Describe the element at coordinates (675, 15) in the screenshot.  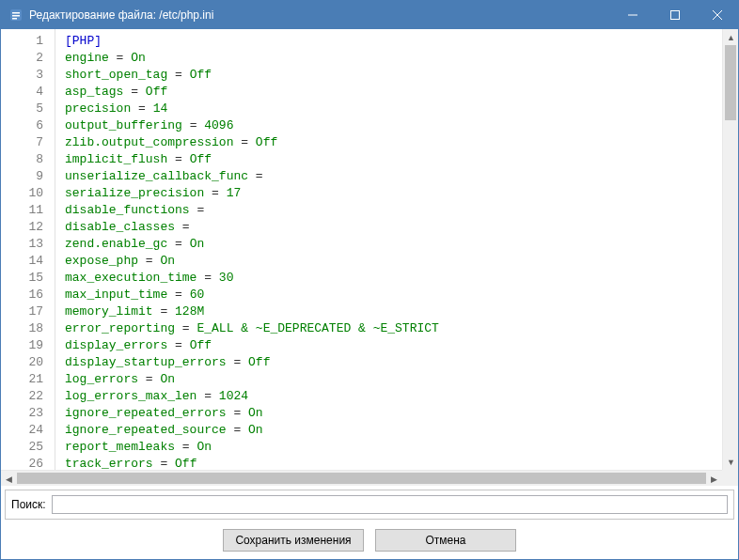
I see `window-controls` at that location.